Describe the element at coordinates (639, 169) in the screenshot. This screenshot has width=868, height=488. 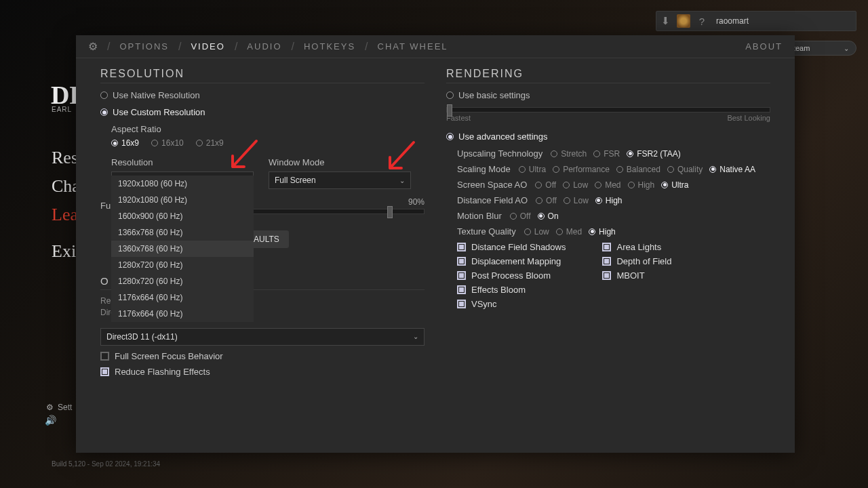
I see `option-balanced: Balanced` at that location.